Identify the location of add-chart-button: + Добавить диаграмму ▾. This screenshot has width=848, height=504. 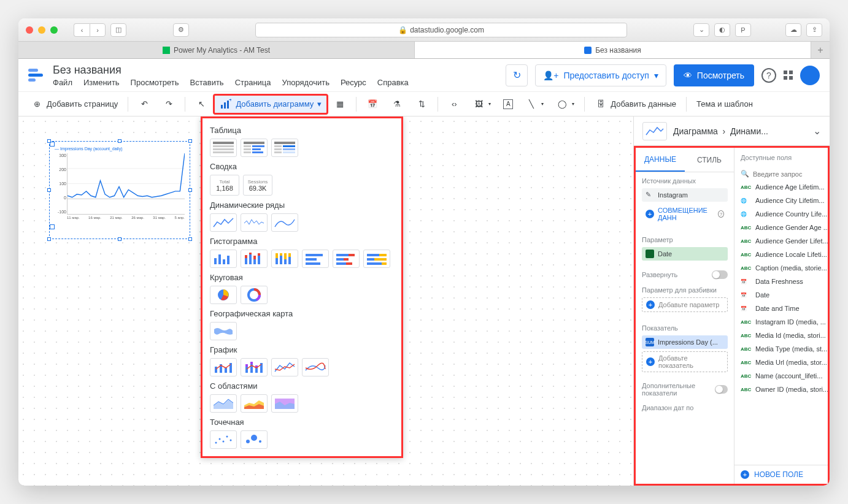
(271, 104).